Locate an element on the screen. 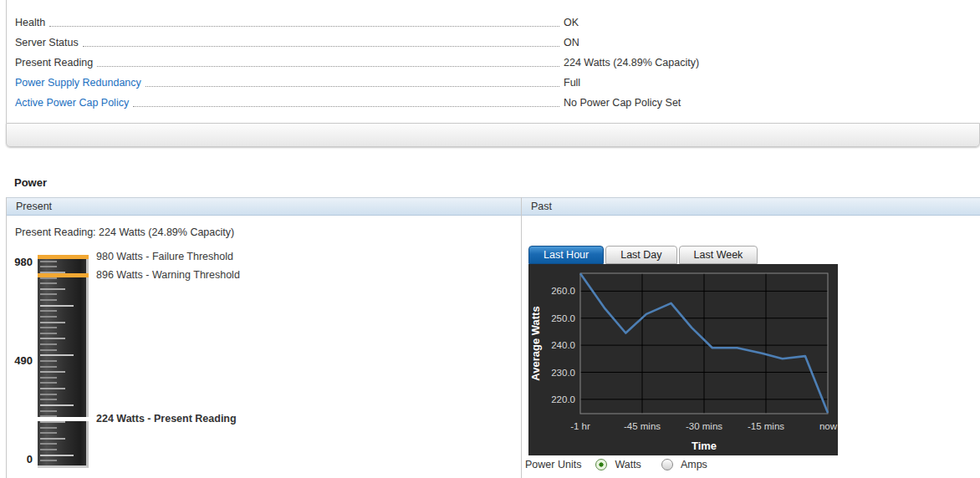 The height and width of the screenshot is (478, 980). present-reading-value: 224 Watts (24.89% Capacity) is located at coordinates (772, 63).